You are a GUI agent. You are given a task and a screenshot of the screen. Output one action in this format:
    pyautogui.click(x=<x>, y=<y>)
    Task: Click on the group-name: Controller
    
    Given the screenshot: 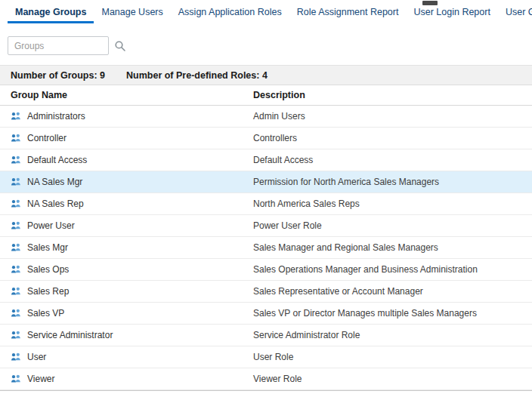 What is the action you would take?
    pyautogui.click(x=47, y=138)
    